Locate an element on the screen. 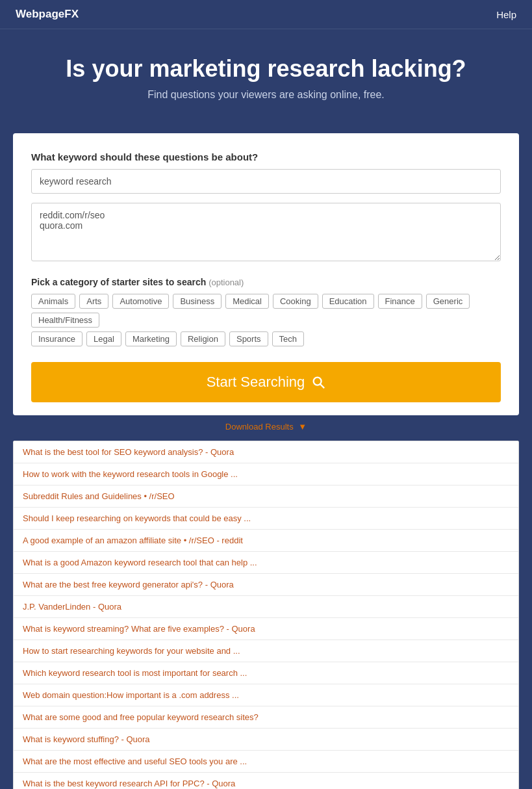 The width and height of the screenshot is (532, 789). header: WebpageFX Help is located at coordinates (266, 14).